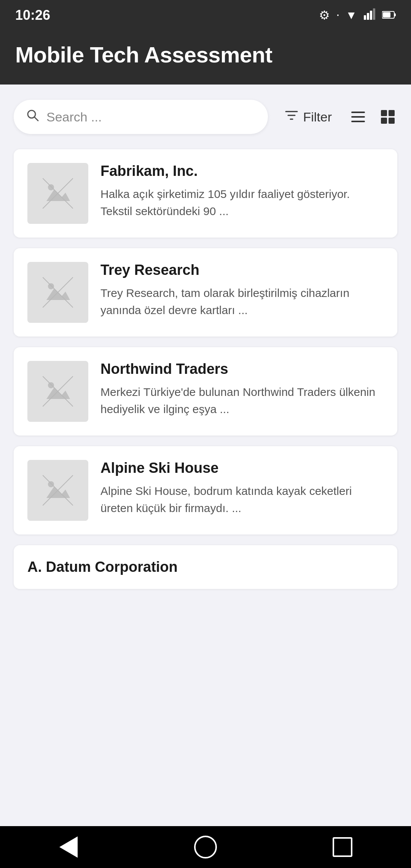 This screenshot has height=868, width=411. Describe the element at coordinates (68, 847) in the screenshot. I see `back-icon` at that location.